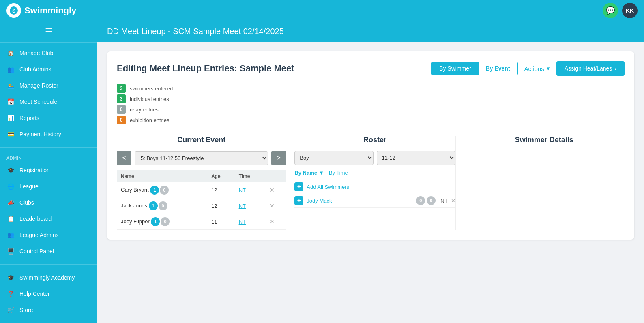 This screenshot has height=323, width=644. I want to click on sidebar-item-reports: 📊 Reports, so click(49, 118).